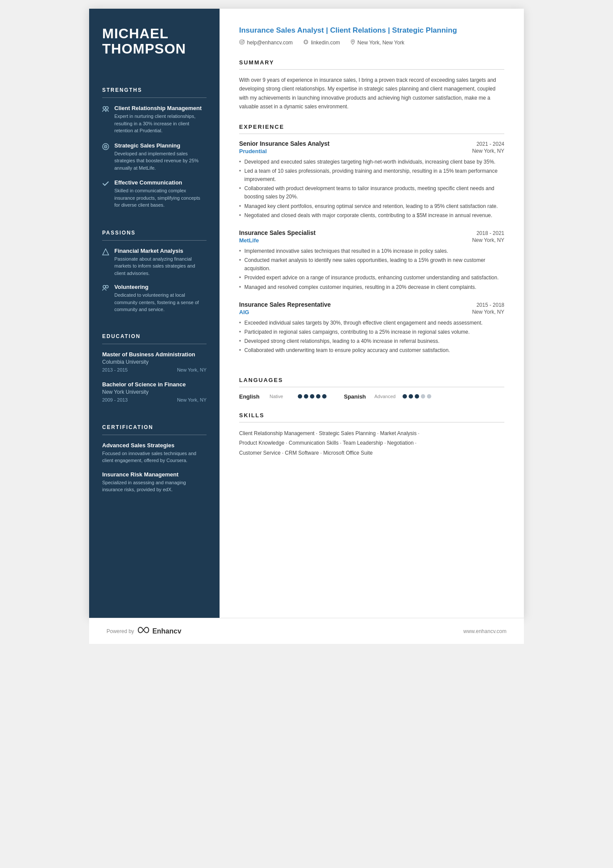 The width and height of the screenshot is (613, 868). I want to click on strength-item-1: Client Relationship Management Expert in…, so click(154, 120).